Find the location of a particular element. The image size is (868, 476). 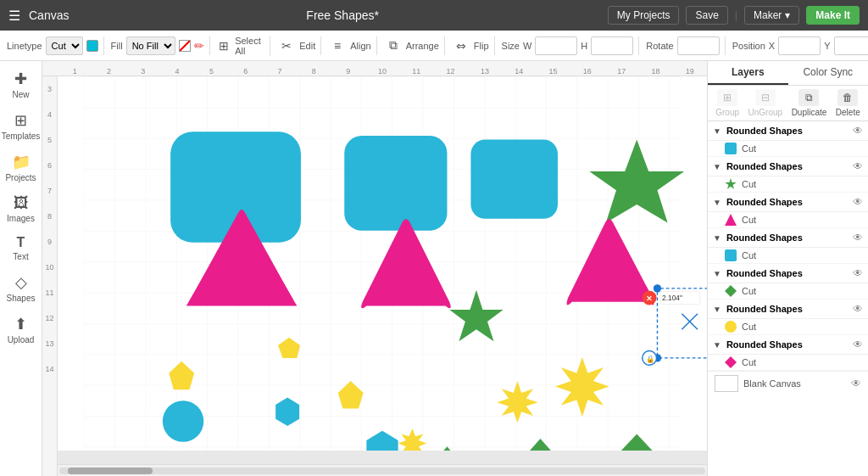

arrange-label: Arrange is located at coordinates (422, 46).